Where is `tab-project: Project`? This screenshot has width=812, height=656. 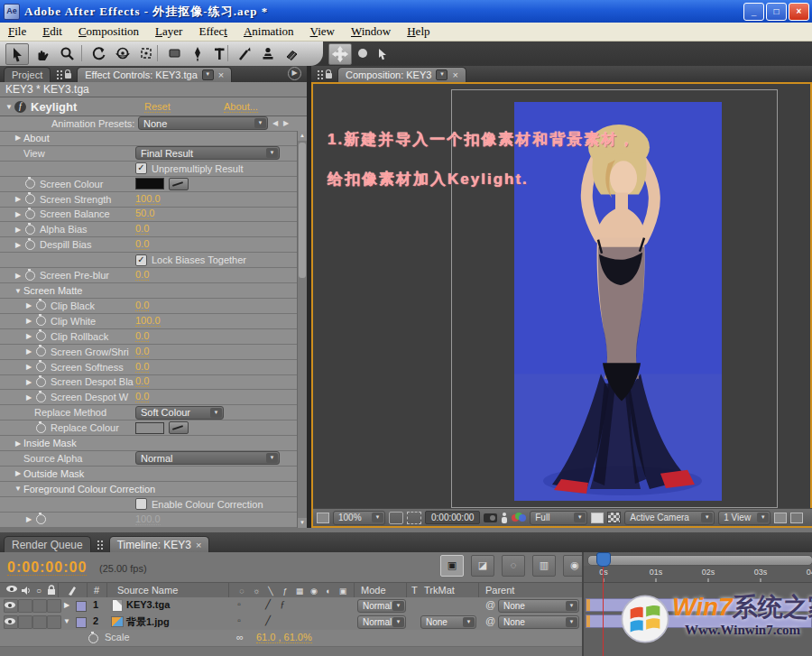
tab-project: Project is located at coordinates (27, 74).